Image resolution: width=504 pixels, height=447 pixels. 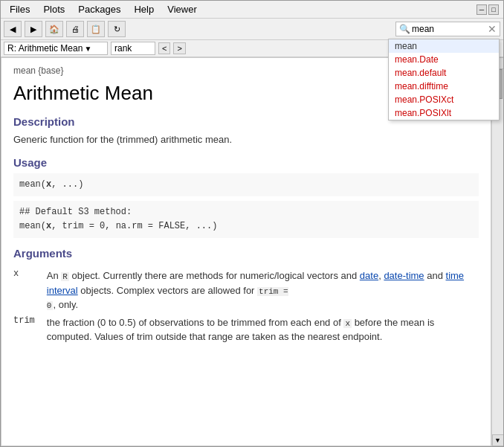 I want to click on link-date: date, so click(x=369, y=275).